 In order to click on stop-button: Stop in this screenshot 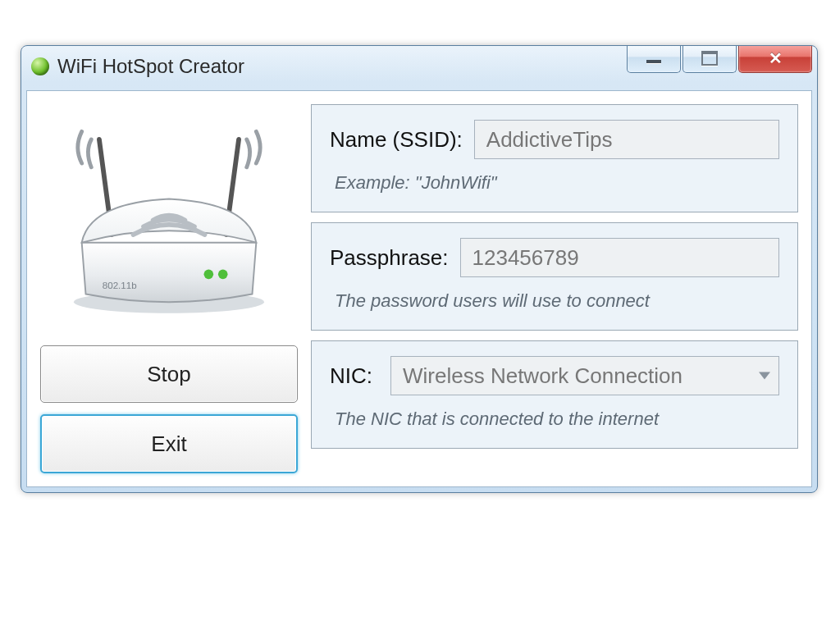, I will do `click(169, 374)`.